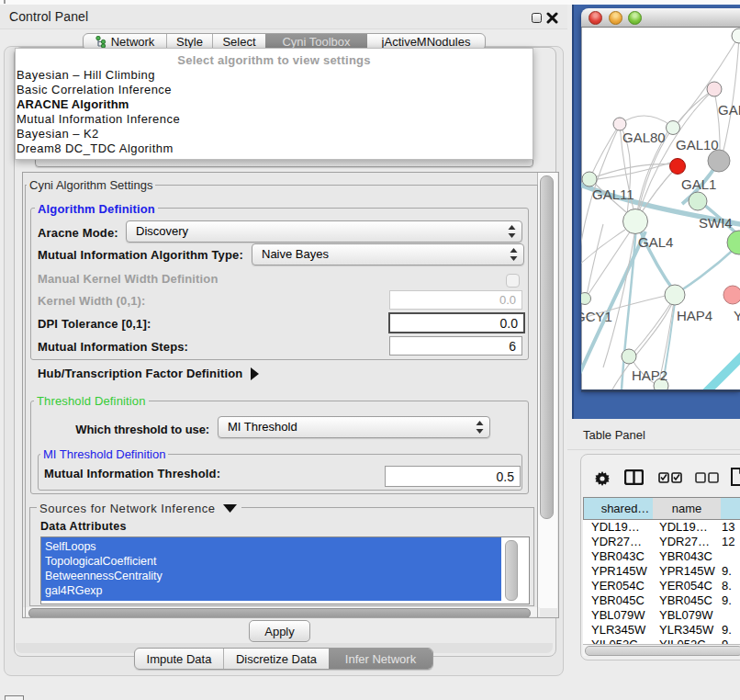  What do you see at coordinates (729, 110) in the screenshot?
I see `svg-text: GAL` at bounding box center [729, 110].